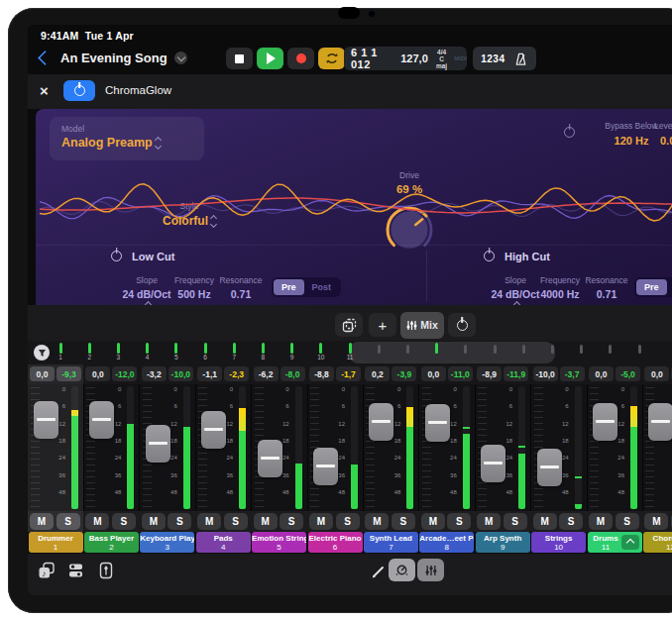  I want to click on lcd-display: 6 1 1 012 127,0 4/4C maj MIDI, so click(405, 58).